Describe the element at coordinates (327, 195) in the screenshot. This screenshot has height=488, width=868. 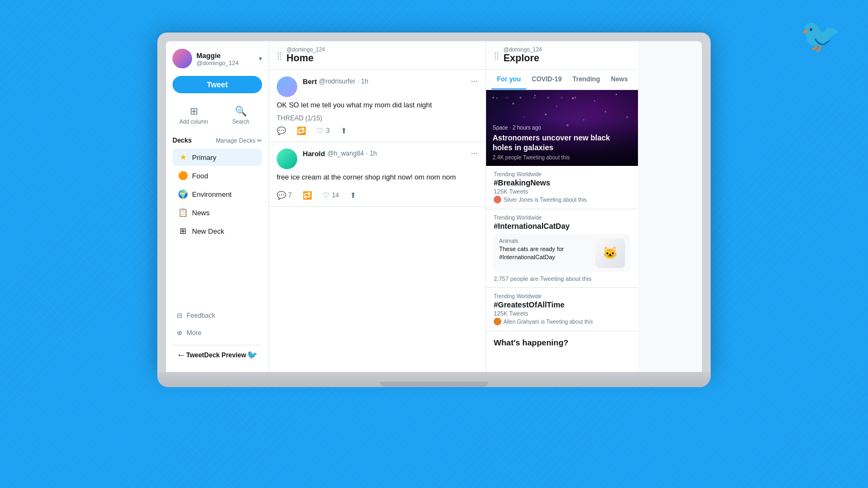
I see `like-icon-2: ♡` at that location.